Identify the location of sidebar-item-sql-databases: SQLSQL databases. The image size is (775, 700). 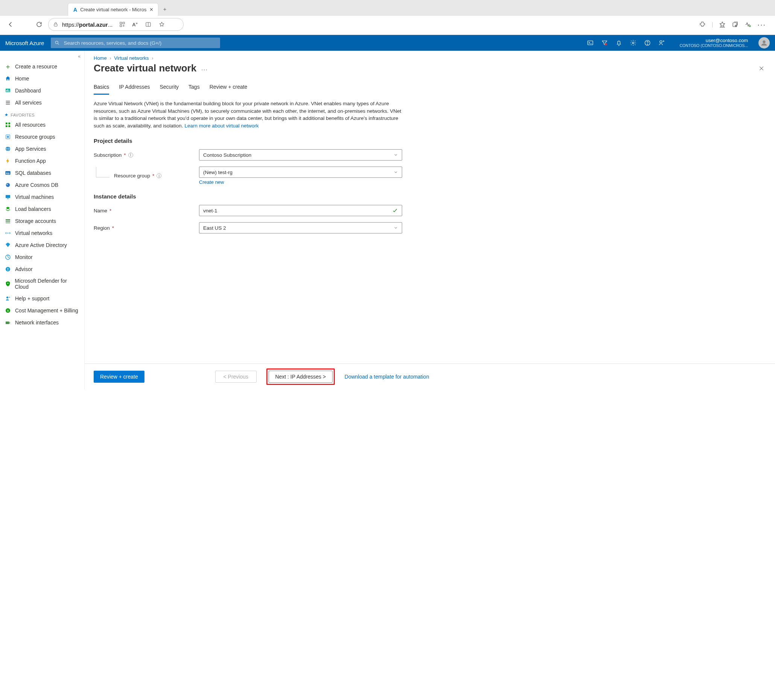
(42, 173).